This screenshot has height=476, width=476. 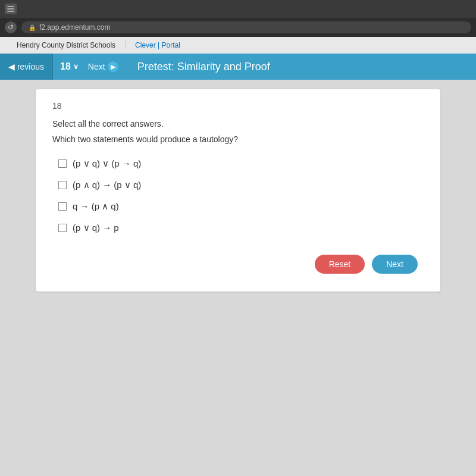 What do you see at coordinates (62, 185) in the screenshot?
I see `checkbox-b` at bounding box center [62, 185].